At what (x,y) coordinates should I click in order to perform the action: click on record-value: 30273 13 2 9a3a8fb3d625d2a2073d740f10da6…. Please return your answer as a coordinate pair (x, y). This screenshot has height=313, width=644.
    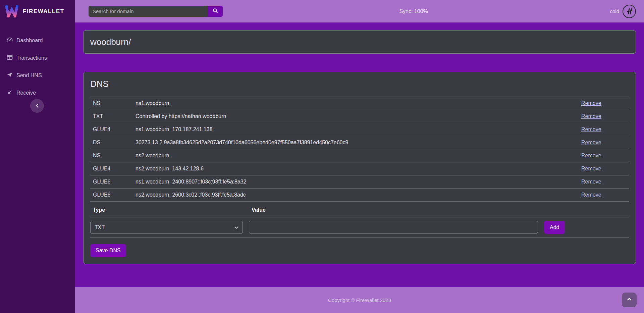
    Looking at the image, I should click on (356, 143).